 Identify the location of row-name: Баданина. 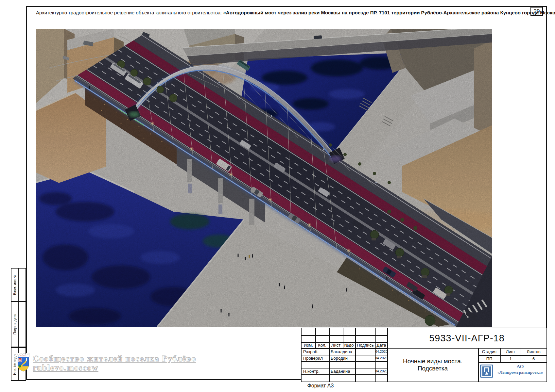
(342, 371).